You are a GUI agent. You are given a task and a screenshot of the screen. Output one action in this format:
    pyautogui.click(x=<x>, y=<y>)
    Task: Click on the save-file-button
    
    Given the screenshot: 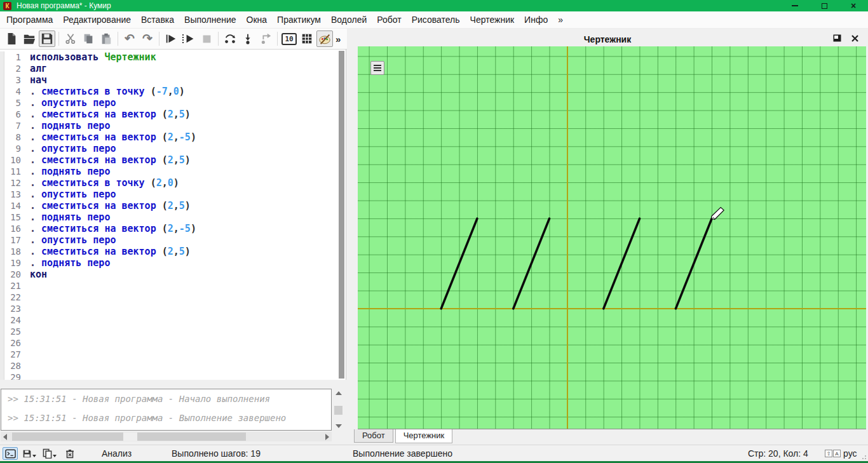 What is the action you would take?
    pyautogui.click(x=47, y=39)
    